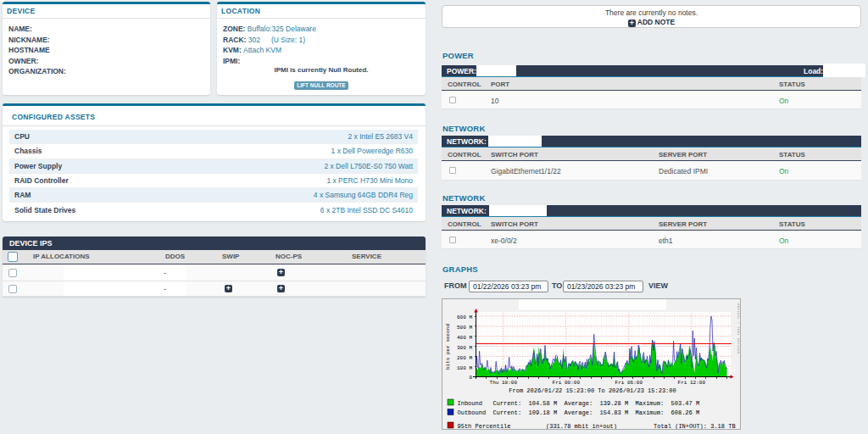 This screenshot has width=868, height=434. I want to click on svg-text:From 2026/01/22 15:23:00 To 20: From 2026/01/22 15:23:00 To 2026/01/23 1…, so click(592, 391).